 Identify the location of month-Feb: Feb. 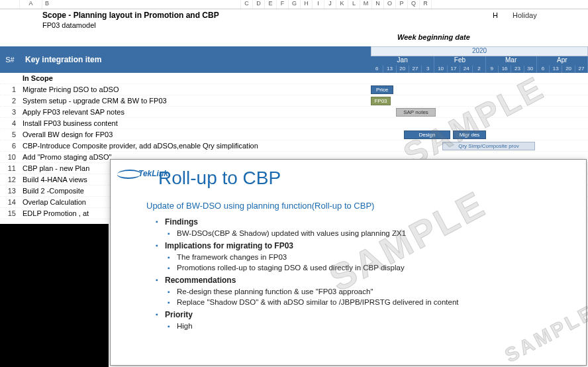
(460, 61).